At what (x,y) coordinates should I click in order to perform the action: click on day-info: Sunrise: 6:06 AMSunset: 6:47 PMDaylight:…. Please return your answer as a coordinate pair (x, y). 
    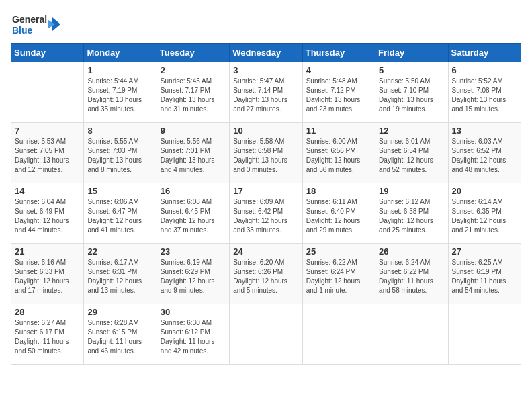
    Looking at the image, I should click on (120, 216).